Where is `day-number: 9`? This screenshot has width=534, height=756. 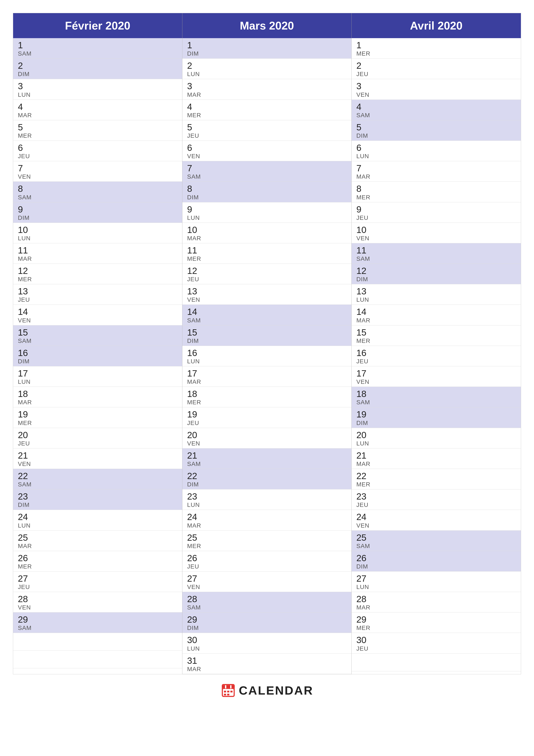 day-number: 9 is located at coordinates (436, 209).